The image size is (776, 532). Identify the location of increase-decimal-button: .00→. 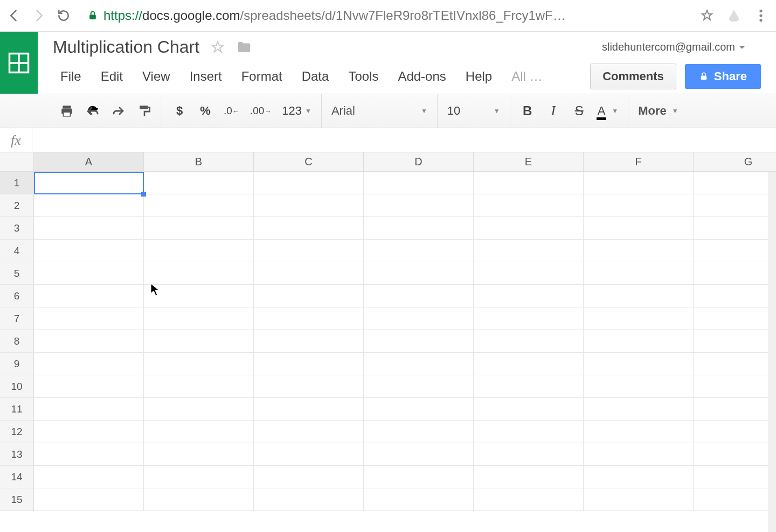
(261, 111).